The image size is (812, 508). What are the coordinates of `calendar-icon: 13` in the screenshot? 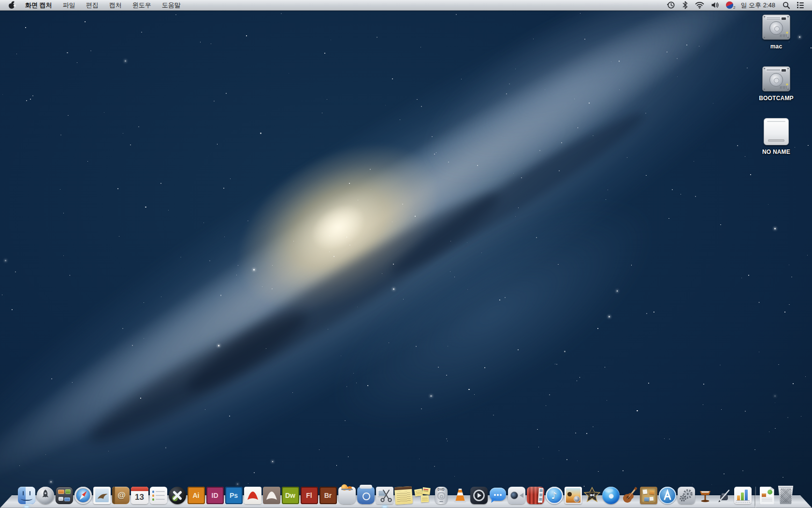 It's located at (140, 495).